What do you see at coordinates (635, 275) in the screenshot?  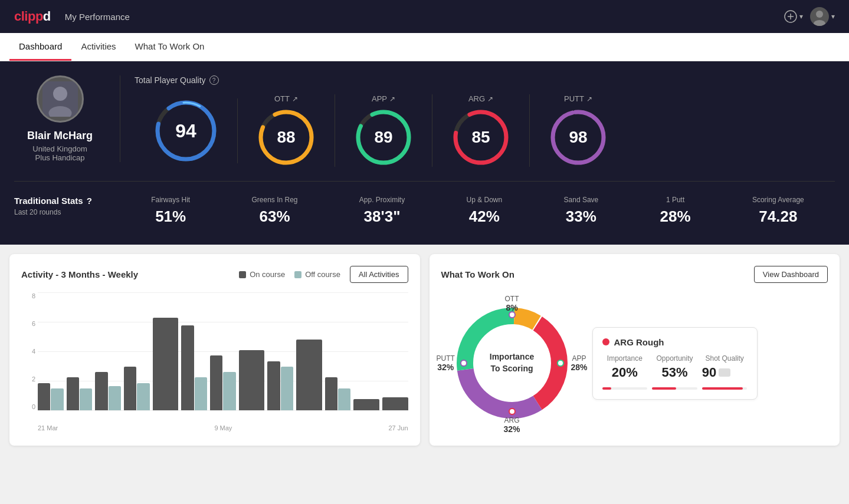 I see `wtwon-header: What To Work On View Dashboard` at bounding box center [635, 275].